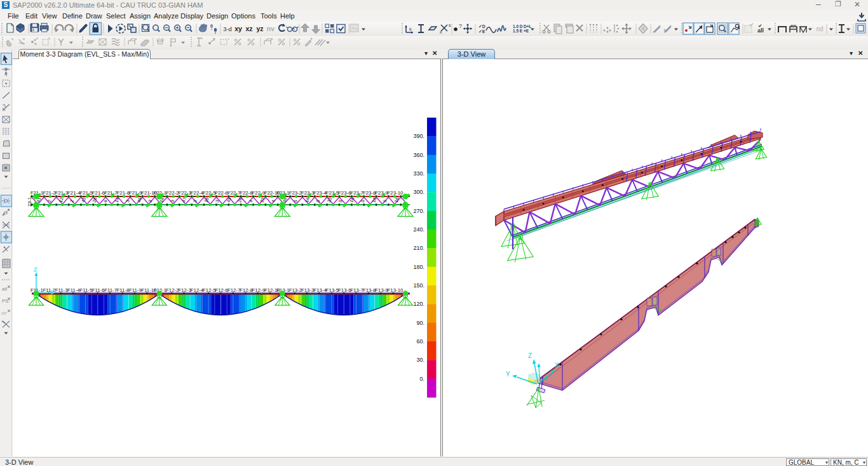 The width and height of the screenshot is (868, 466). What do you see at coordinates (227, 29) in the screenshot?
I see `svg-text: 3-d` at bounding box center [227, 29].